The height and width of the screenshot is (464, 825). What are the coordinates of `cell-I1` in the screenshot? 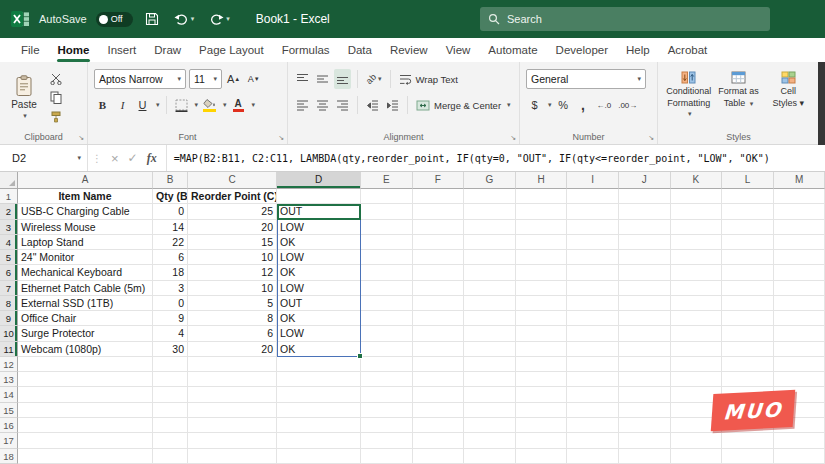 It's located at (593, 196).